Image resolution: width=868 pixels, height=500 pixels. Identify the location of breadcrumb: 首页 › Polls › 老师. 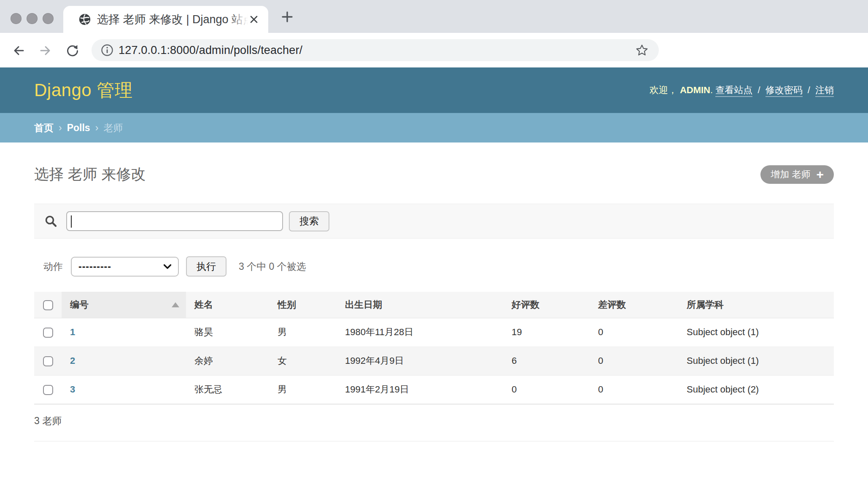
(434, 128).